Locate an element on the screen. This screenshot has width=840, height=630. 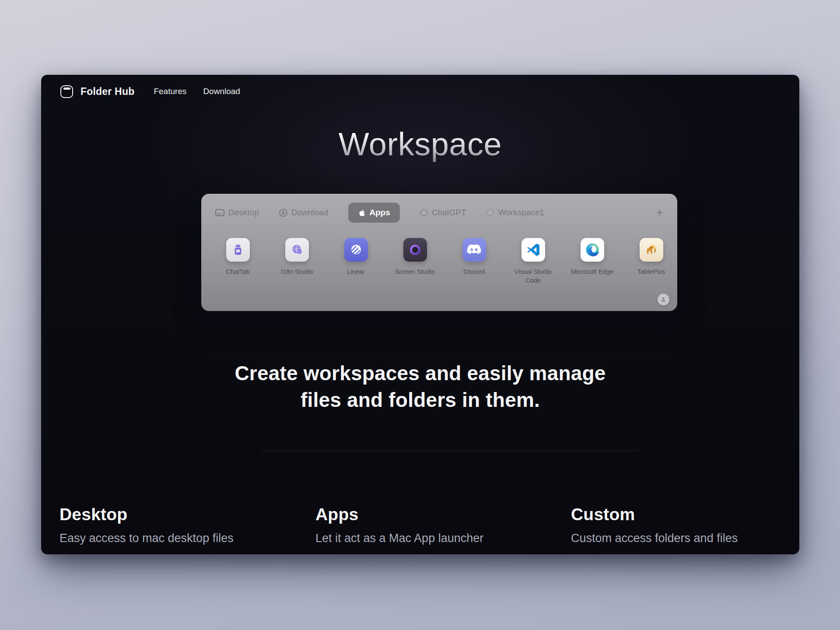
chattab-app-icon is located at coordinates (238, 250).